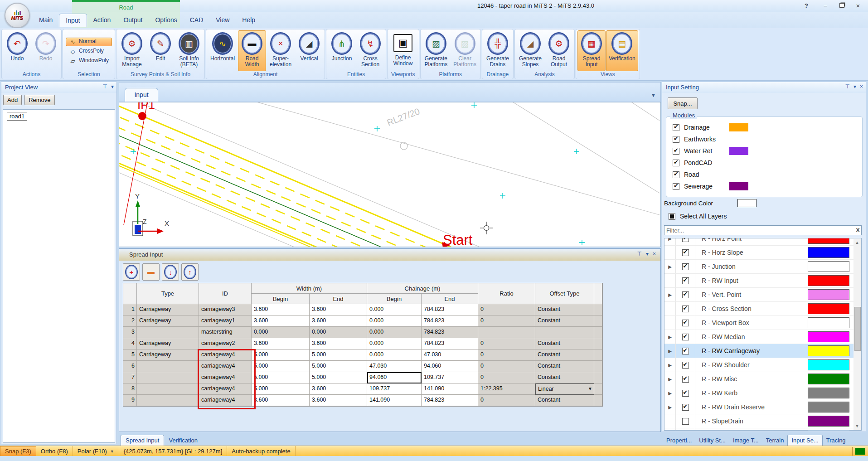 This screenshot has width=868, height=461. What do you see at coordinates (130, 310) in the screenshot?
I see `cell-num: 1` at bounding box center [130, 310].